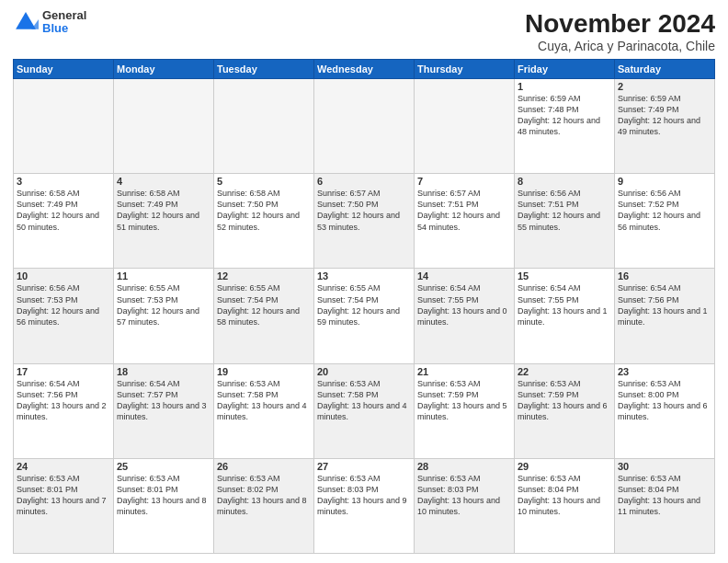 The width and height of the screenshot is (728, 563). Describe the element at coordinates (464, 495) in the screenshot. I see `day-info: Sunrise: 6:53 AM Sunset: 8:03 PM Dayligh…` at that location.